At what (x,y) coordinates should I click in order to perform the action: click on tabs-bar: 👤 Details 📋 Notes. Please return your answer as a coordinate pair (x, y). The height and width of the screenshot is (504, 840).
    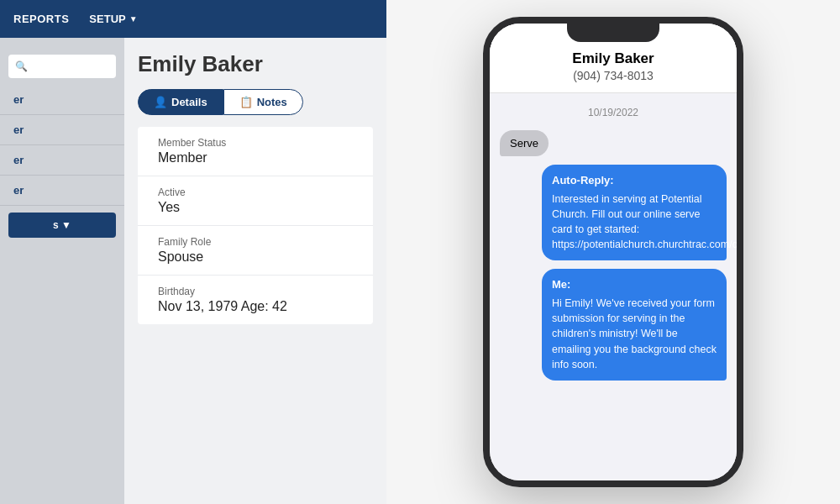
    Looking at the image, I should click on (255, 102).